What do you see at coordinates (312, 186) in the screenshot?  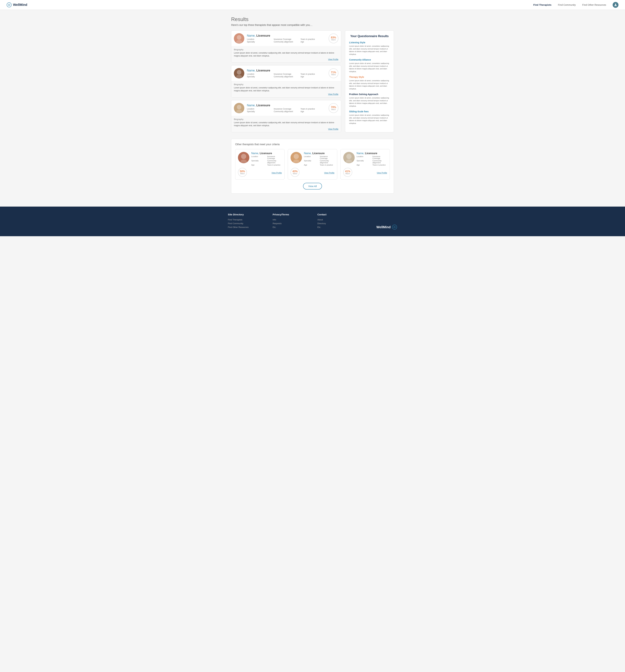 I see `view-all-button: View All` at bounding box center [312, 186].